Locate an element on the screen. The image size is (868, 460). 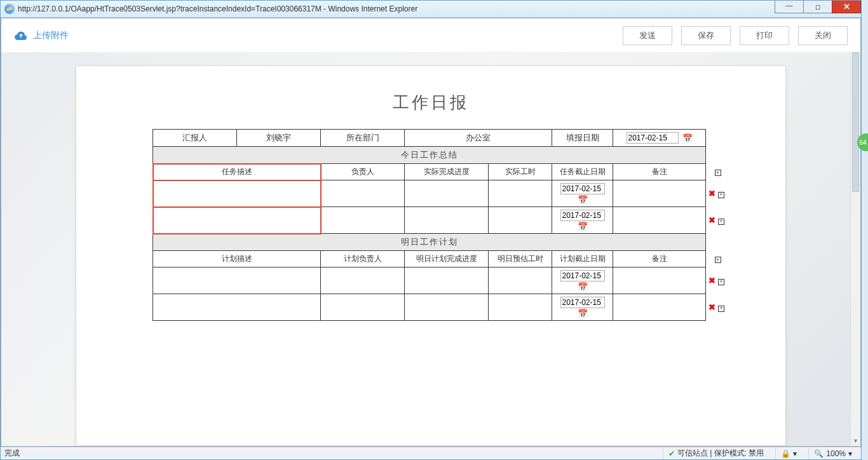
close-button: ✕ is located at coordinates (846, 7).